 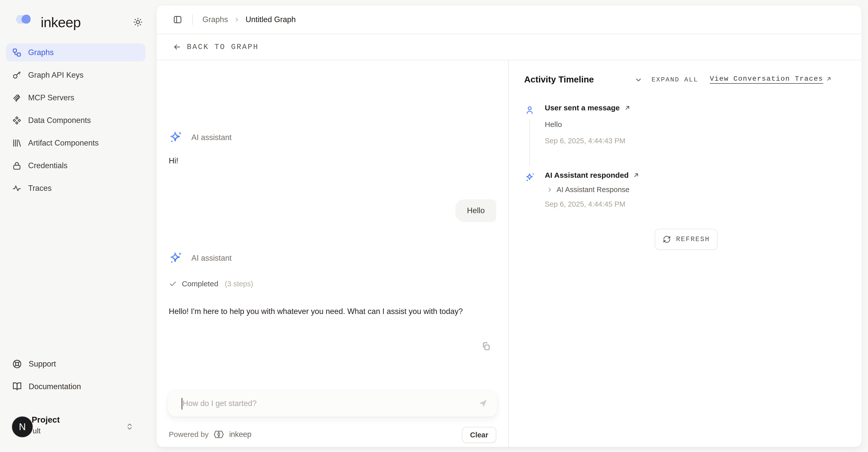 What do you see at coordinates (588, 108) in the screenshot?
I see `timeline-event-title: User sent a message` at bounding box center [588, 108].